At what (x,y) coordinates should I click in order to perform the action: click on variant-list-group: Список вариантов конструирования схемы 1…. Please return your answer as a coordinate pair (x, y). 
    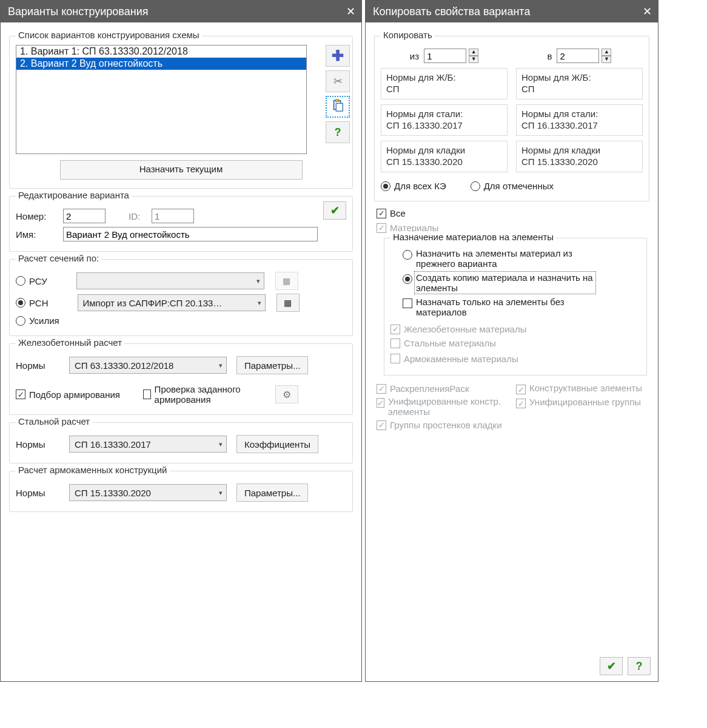
    Looking at the image, I should click on (181, 112).